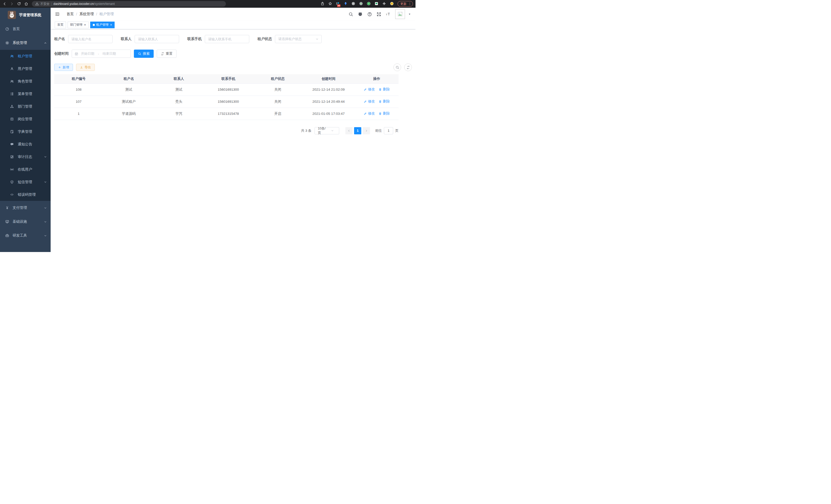  I want to click on sidebar-item-6: 部门管理, so click(25, 107).